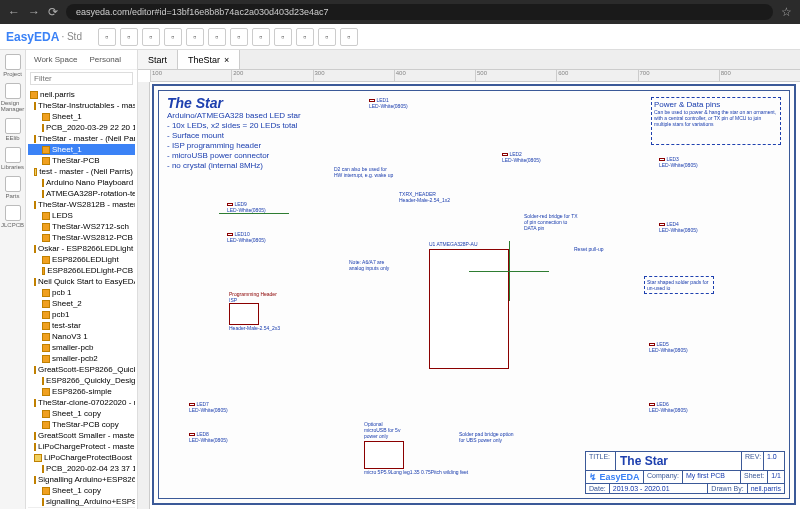 Image resolution: width=800 pixels, height=509 pixels. I want to click on tree-item: test - master - (Neil Parris), so click(82, 172).